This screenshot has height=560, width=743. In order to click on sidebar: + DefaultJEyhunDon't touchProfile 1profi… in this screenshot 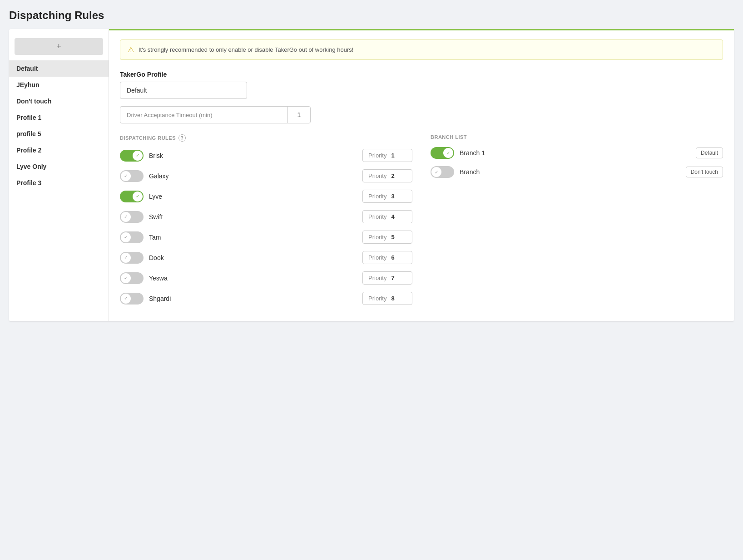, I will do `click(59, 175)`.